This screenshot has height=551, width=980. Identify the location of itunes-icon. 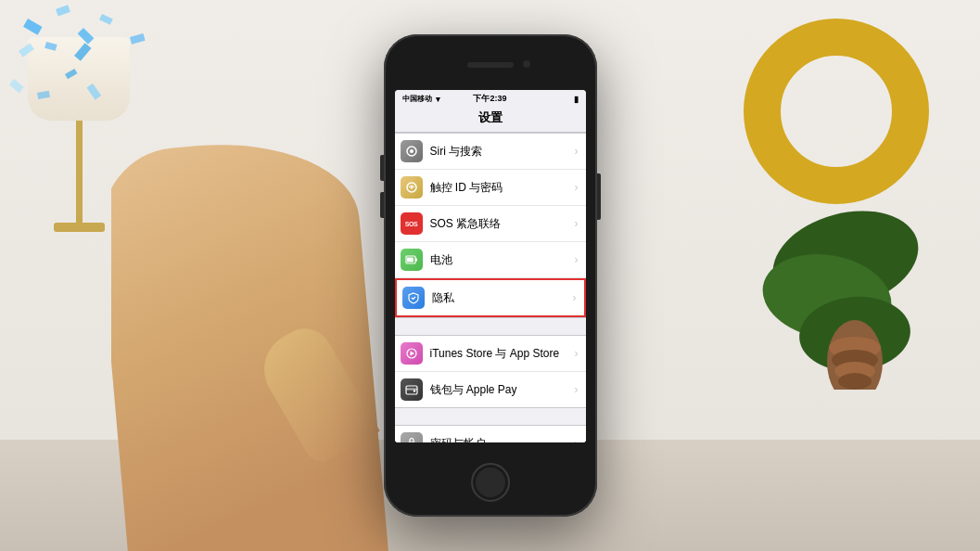
(412, 353).